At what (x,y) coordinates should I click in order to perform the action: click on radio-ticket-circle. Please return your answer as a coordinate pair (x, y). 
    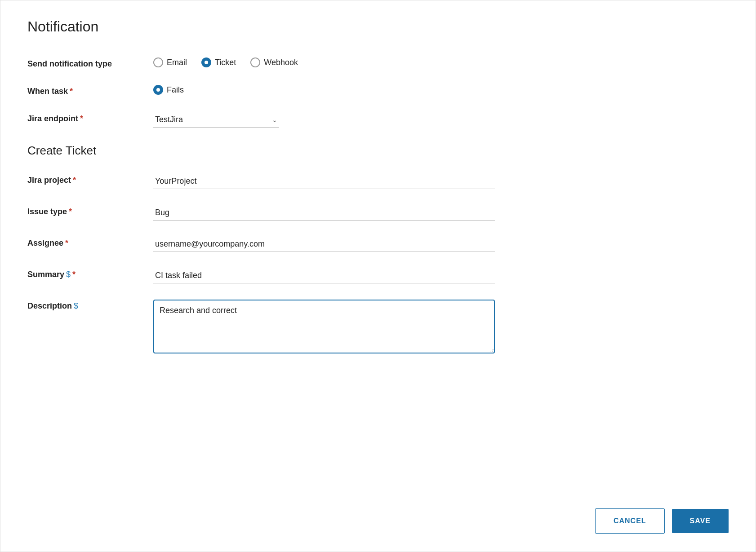
    Looking at the image, I should click on (206, 62).